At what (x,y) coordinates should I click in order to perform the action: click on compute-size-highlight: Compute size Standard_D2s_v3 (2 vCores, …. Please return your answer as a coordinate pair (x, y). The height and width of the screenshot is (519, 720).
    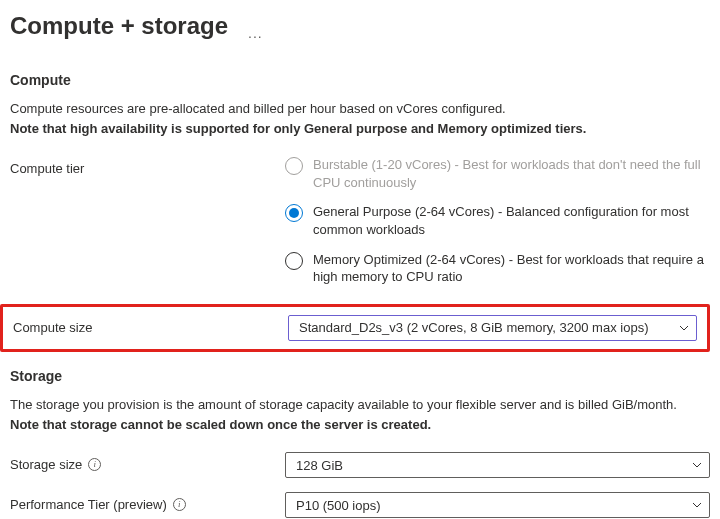
    Looking at the image, I should click on (355, 328).